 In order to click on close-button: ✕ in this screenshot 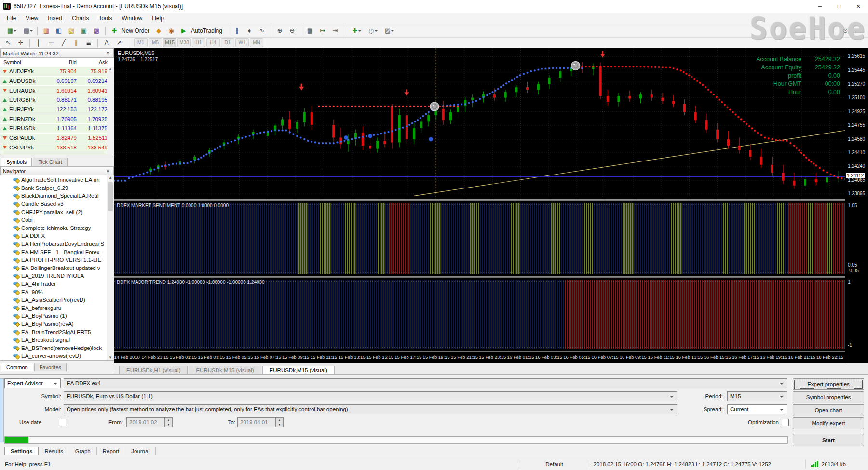, I will do `click(858, 6)`.